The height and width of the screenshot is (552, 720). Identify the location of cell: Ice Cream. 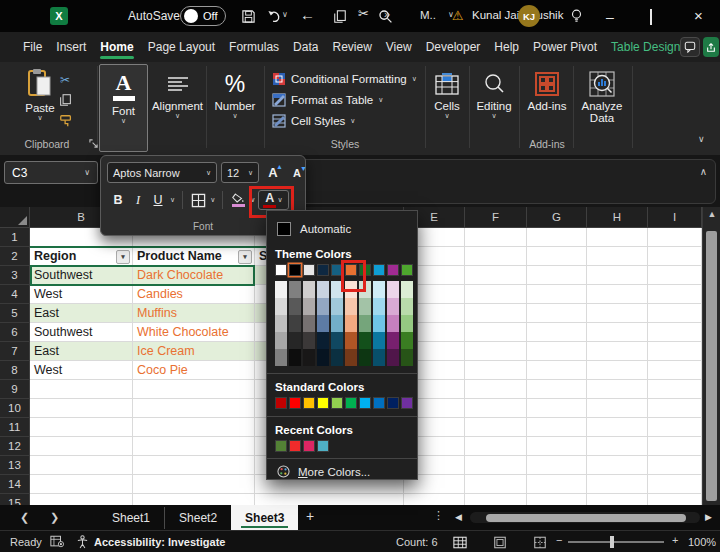
(194, 352).